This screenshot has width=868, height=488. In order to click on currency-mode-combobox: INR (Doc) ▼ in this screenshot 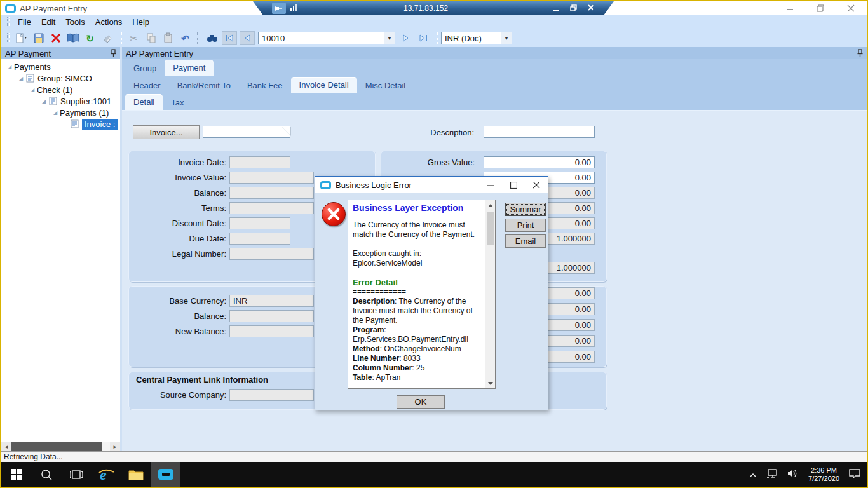, I will do `click(477, 38)`.